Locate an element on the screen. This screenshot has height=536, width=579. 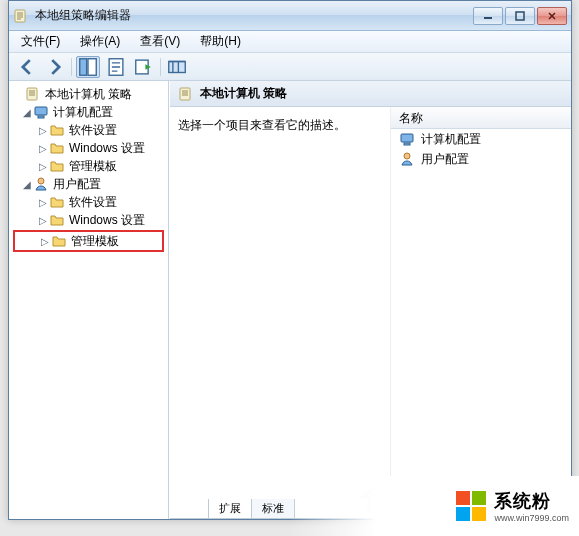
titlebar: 本地组策略编辑器 is located at coordinates (290, 16).